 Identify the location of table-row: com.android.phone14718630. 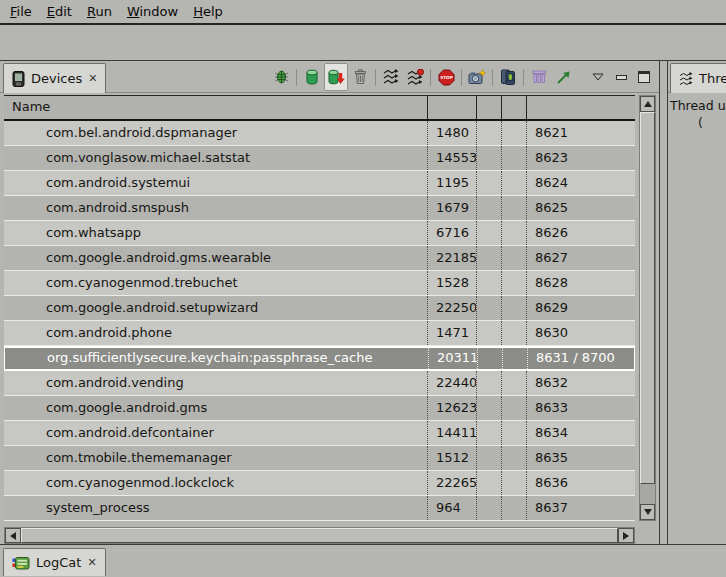
(320, 334).